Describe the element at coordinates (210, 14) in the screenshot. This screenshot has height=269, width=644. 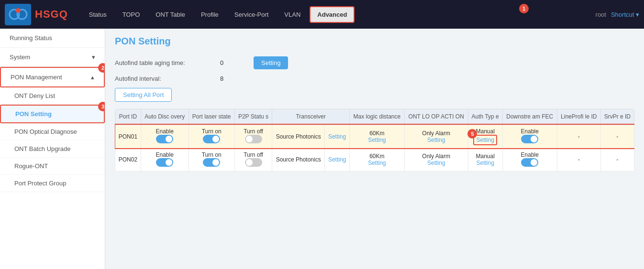
I see `nav-profile: Profile` at that location.